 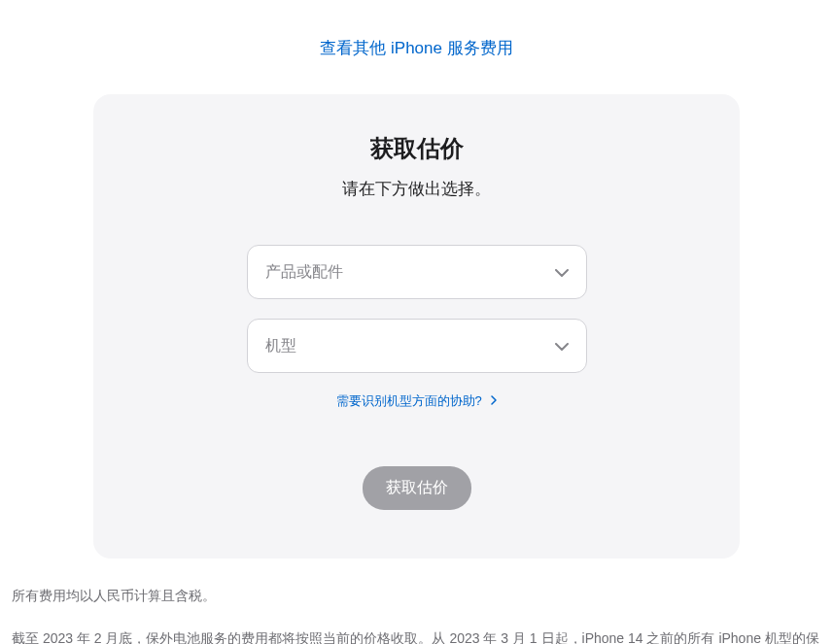 What do you see at coordinates (417, 346) in the screenshot?
I see `model-select: 机型` at bounding box center [417, 346].